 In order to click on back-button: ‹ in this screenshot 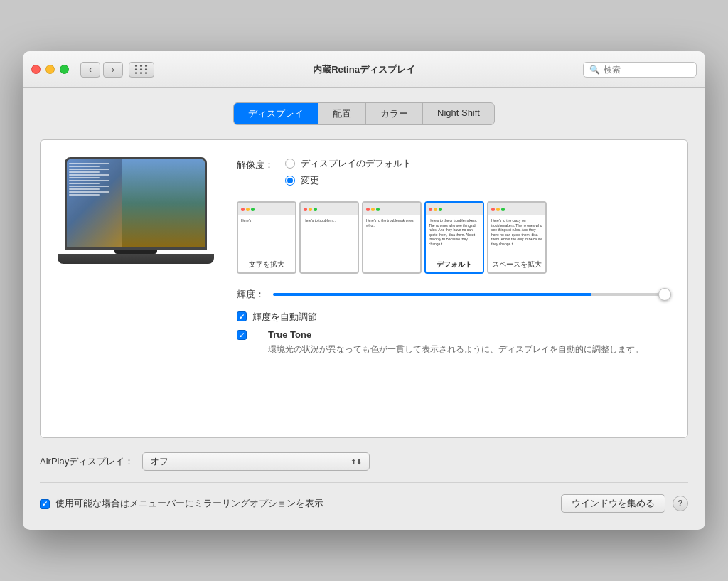, I will do `click(90, 70)`.